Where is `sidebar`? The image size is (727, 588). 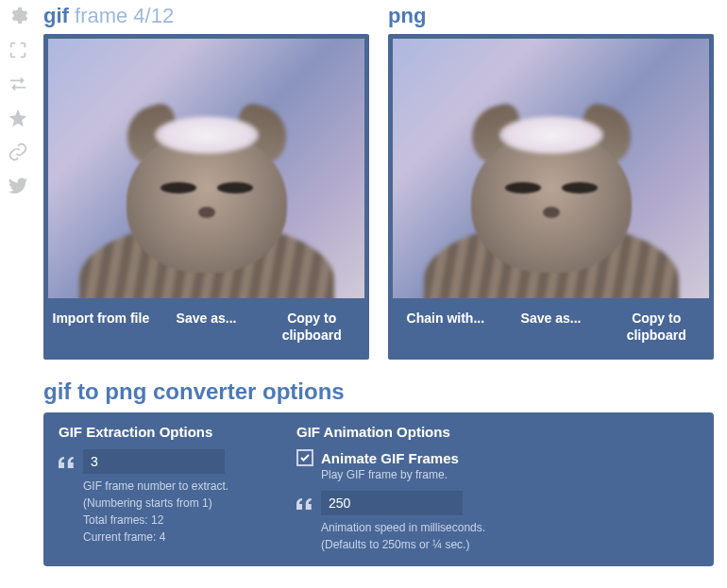 sidebar is located at coordinates (19, 283).